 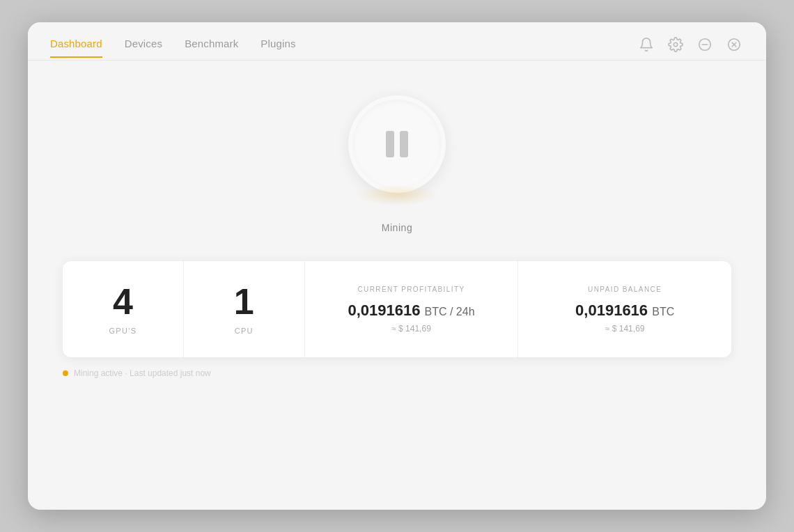 I want to click on balance-btc-unit: BTC, so click(x=663, y=312).